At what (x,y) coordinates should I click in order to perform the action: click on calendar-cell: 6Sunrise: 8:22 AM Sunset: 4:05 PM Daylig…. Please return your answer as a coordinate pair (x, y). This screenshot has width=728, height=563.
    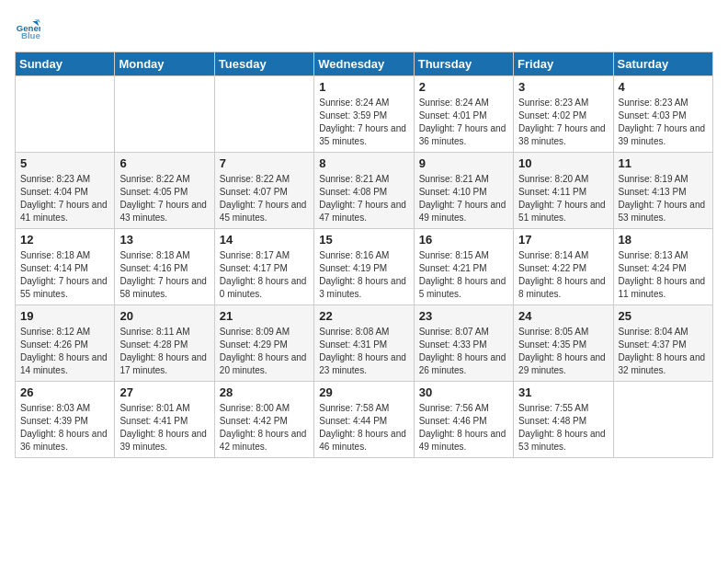
    Looking at the image, I should click on (165, 191).